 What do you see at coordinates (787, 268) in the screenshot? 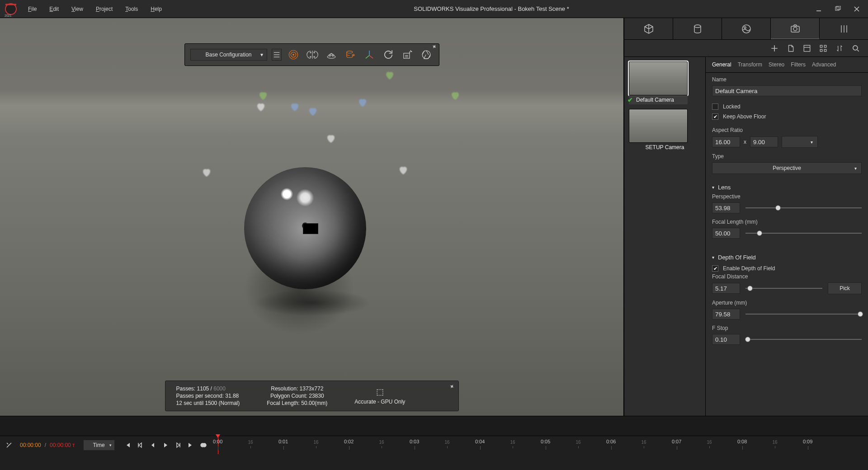
I see `enable-dof-checkbox: Enable Depth of Field` at bounding box center [787, 268].